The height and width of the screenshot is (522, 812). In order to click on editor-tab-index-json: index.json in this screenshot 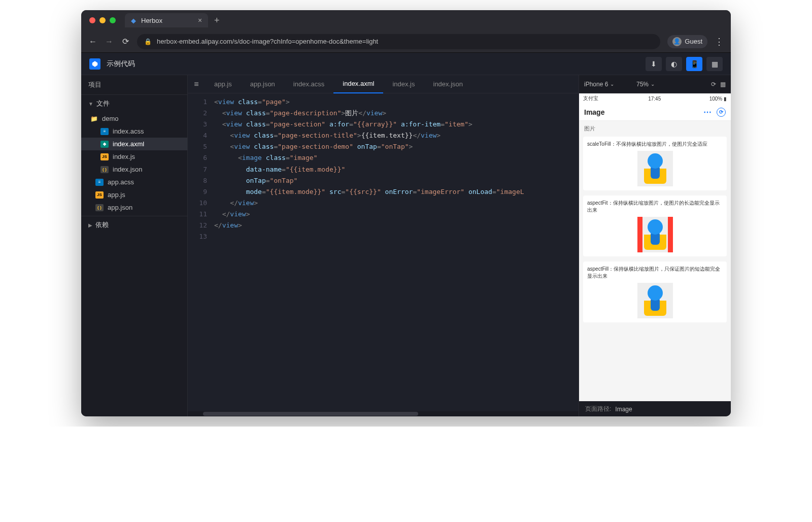, I will do `click(449, 84)`.